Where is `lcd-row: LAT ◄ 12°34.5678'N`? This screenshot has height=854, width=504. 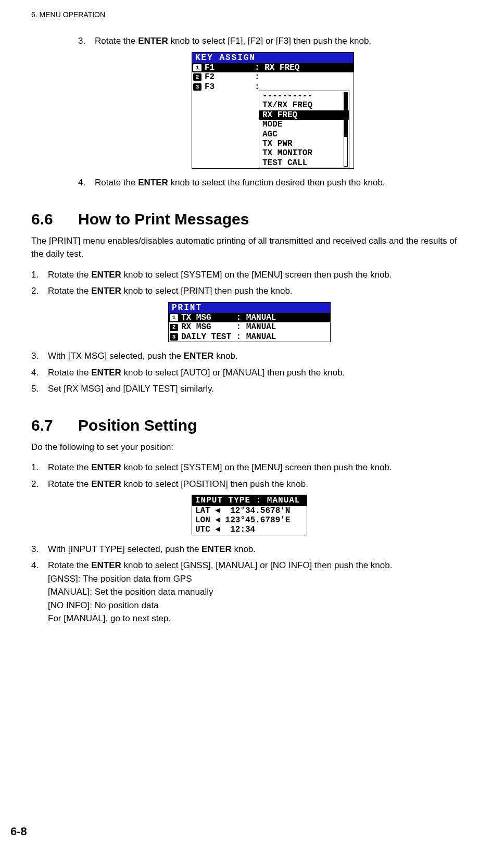
lcd-row: LAT ◄ 12°34.5678'N is located at coordinates (249, 511).